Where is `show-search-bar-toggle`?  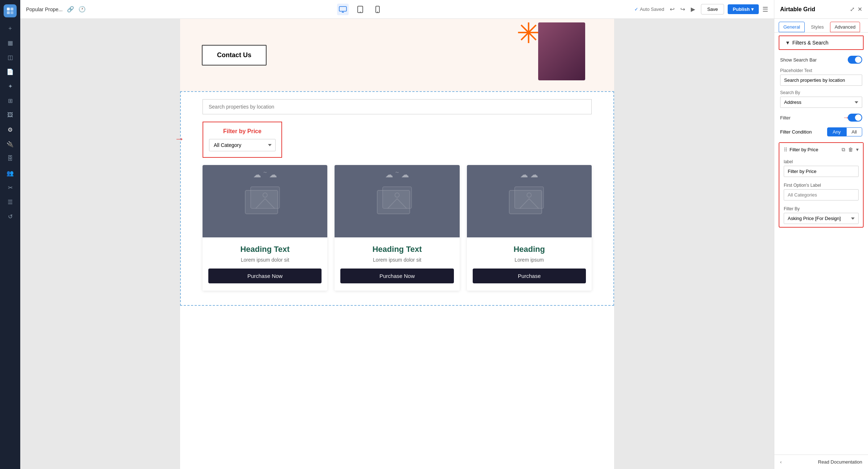 show-search-bar-toggle is located at coordinates (855, 60).